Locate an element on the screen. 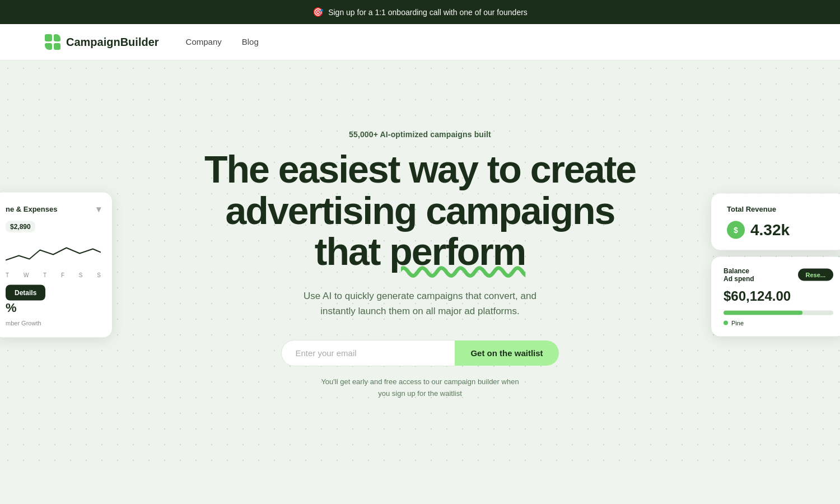  cta-note: You'll get early and free access to our … is located at coordinates (420, 388).